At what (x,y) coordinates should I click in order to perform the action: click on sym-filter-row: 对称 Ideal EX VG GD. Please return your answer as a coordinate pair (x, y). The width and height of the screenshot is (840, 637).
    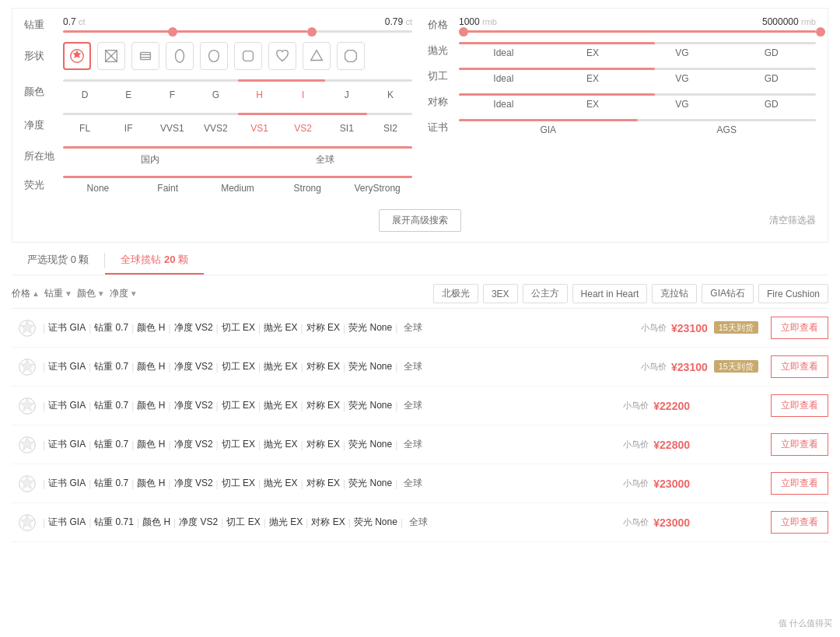
    Looking at the image, I should click on (622, 101).